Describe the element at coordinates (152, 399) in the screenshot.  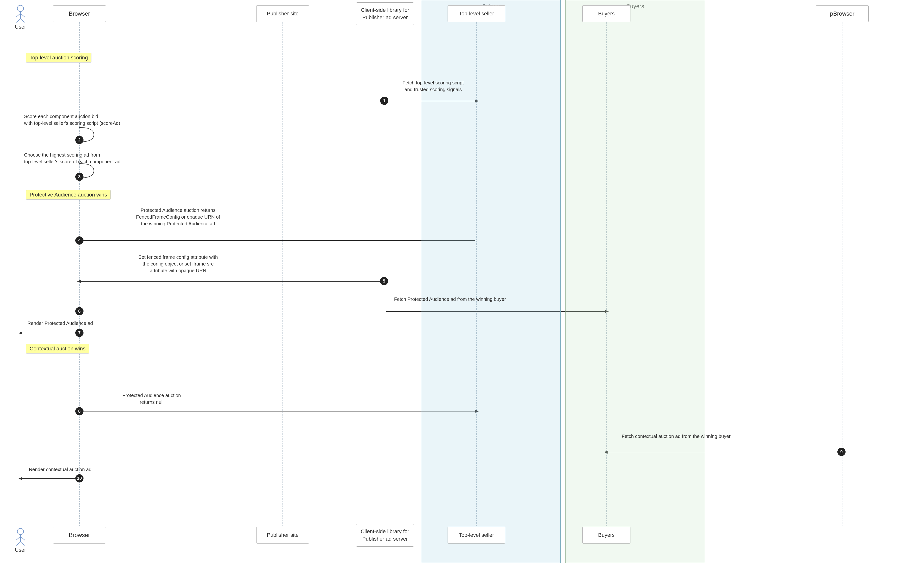
I see `msg-8-label: Protected Audience auctionreturns null` at that location.